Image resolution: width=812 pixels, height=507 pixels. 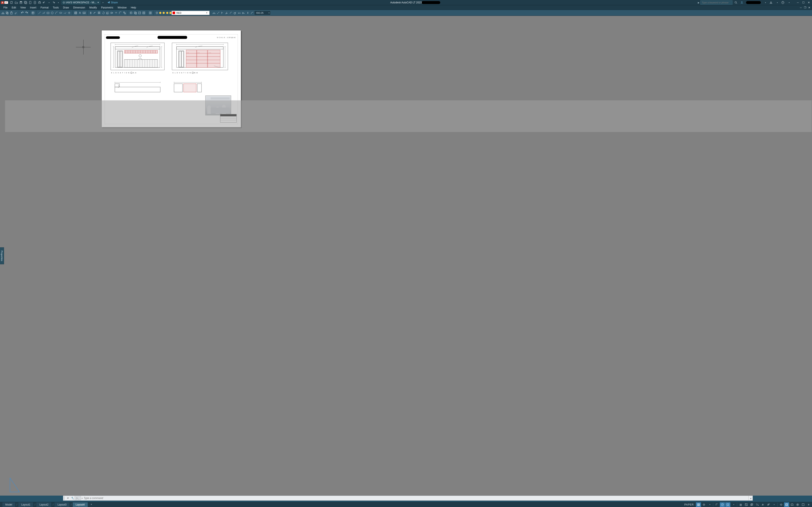 What do you see at coordinates (699, 505) in the screenshot?
I see `grid-toggle-icon` at bounding box center [699, 505].